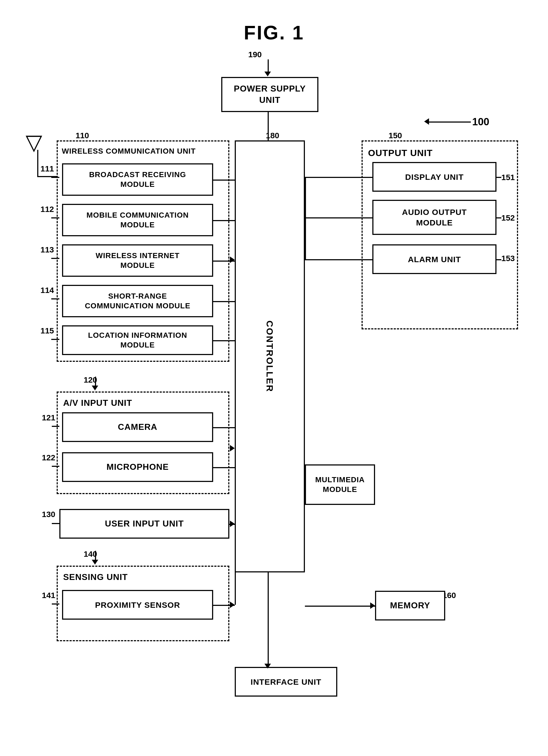 This screenshot has height=756, width=548. What do you see at coordinates (138, 467) in the screenshot?
I see `microphone-box: MICROPHONE` at bounding box center [138, 467].